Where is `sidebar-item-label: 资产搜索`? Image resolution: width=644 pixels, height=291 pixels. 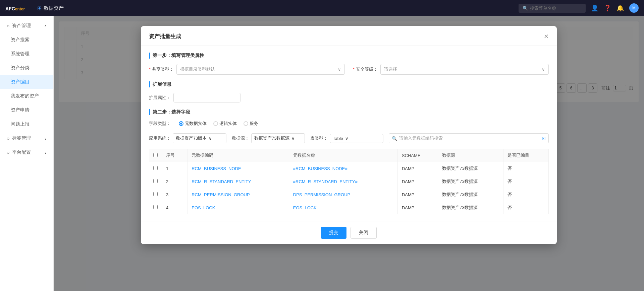
sidebar-item-label: 资产搜索 is located at coordinates (20, 40).